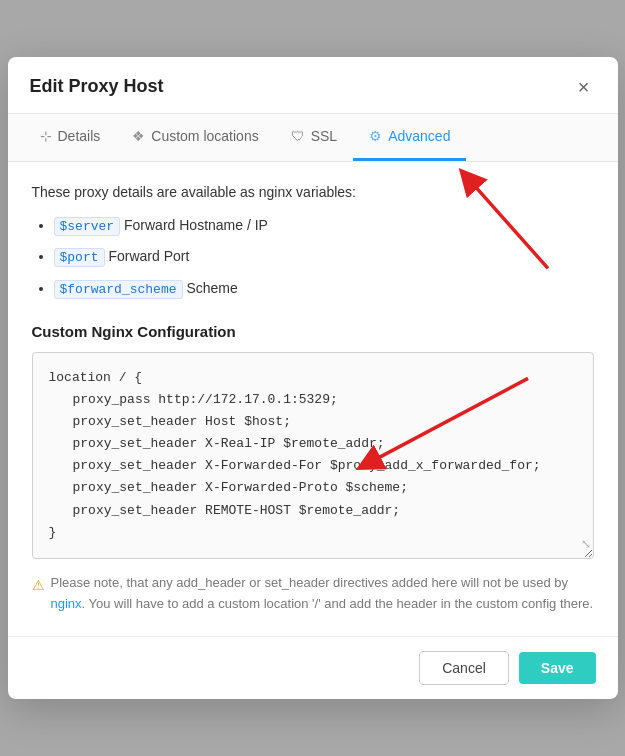 The width and height of the screenshot is (625, 756). What do you see at coordinates (313, 138) in the screenshot?
I see `tab-bar: ⊹ Details ❖ Custom locations 🛡 SSL ⚙ Adv…` at bounding box center [313, 138].